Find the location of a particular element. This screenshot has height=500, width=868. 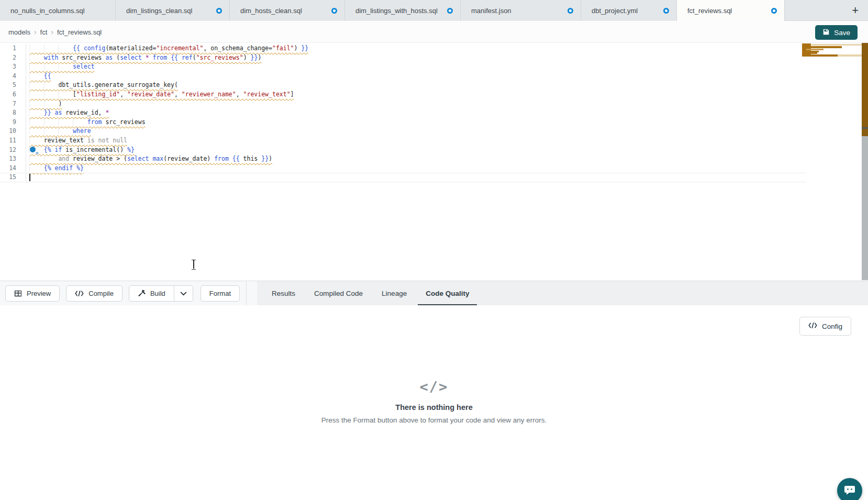

save-label: Save is located at coordinates (842, 32).